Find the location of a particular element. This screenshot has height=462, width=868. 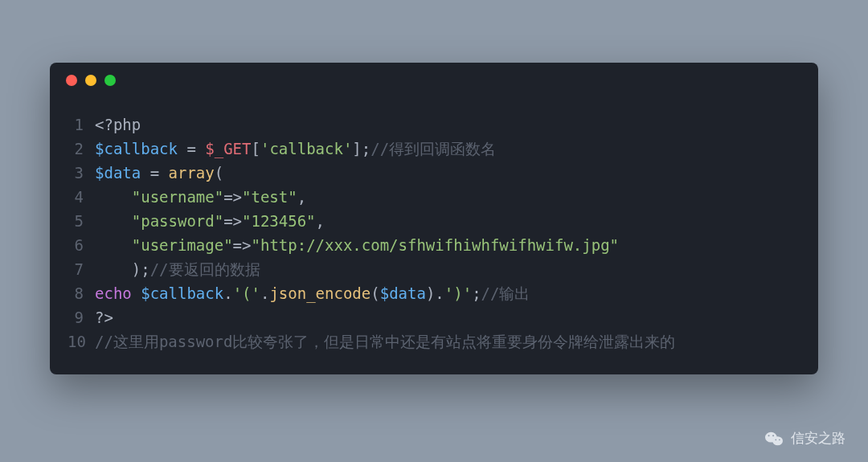

minimize-dot-icon is located at coordinates (91, 80).